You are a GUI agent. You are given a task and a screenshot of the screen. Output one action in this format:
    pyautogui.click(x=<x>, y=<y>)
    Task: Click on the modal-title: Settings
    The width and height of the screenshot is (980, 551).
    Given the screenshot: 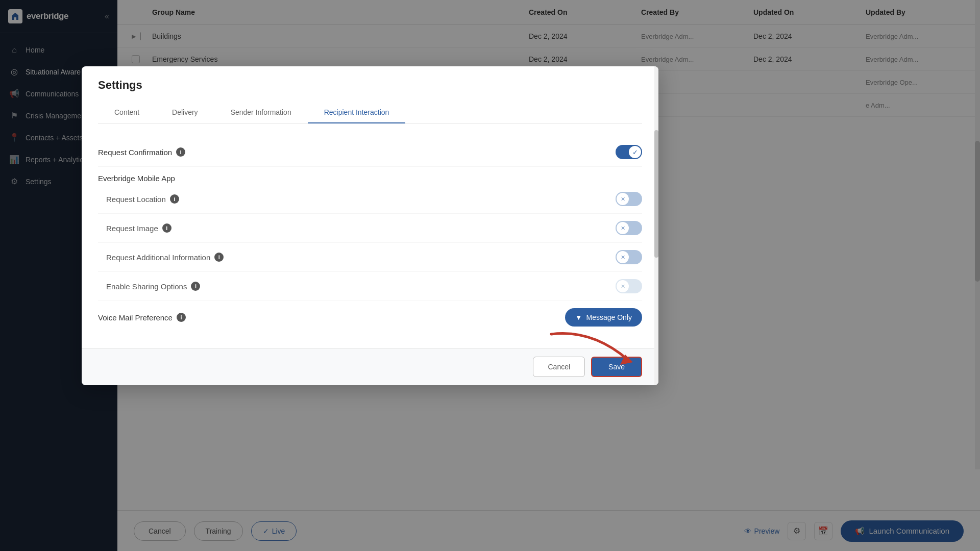 What is the action you would take?
    pyautogui.click(x=370, y=85)
    